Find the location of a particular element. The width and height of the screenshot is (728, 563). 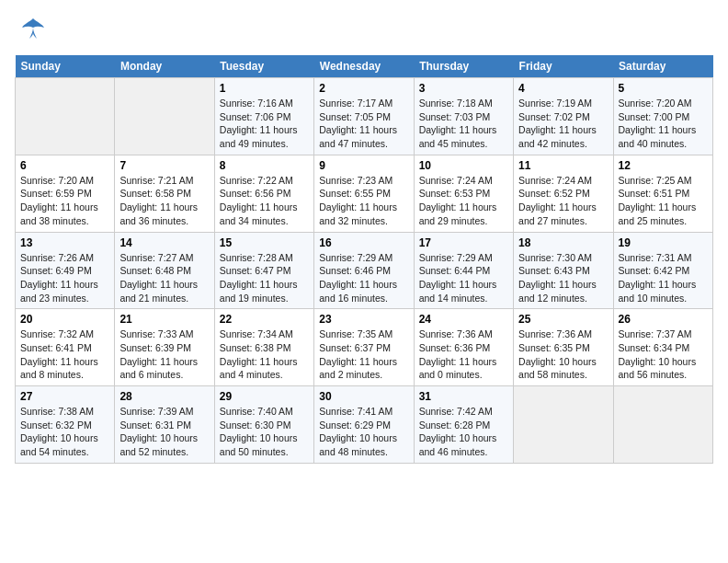

day-content: Sunrise: 7:27 AM Sunset: 6:48 PM Dayligh… is located at coordinates (164, 278).